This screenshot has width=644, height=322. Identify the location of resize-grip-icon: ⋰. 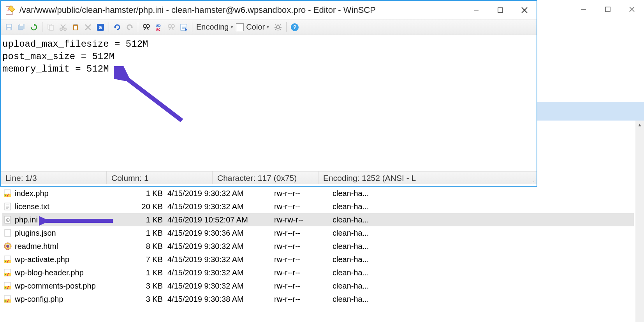
(533, 178).